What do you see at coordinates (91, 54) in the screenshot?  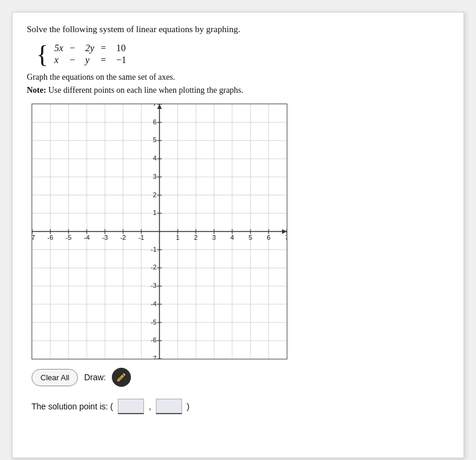 I see `equations: 5x − 2y = 10 x − y = −1` at bounding box center [91, 54].